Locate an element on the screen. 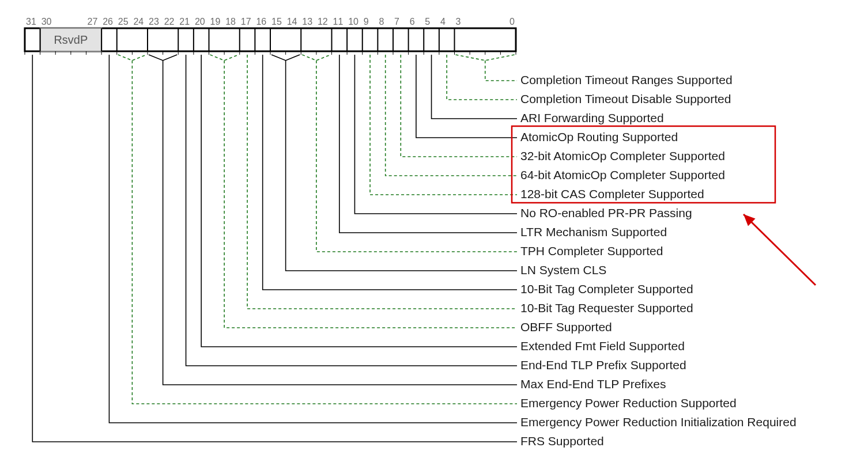 Image resolution: width=868 pixels, height=451 pixels. field-label-5: 64-bit AtomicOp Completer Supported is located at coordinates (622, 175).